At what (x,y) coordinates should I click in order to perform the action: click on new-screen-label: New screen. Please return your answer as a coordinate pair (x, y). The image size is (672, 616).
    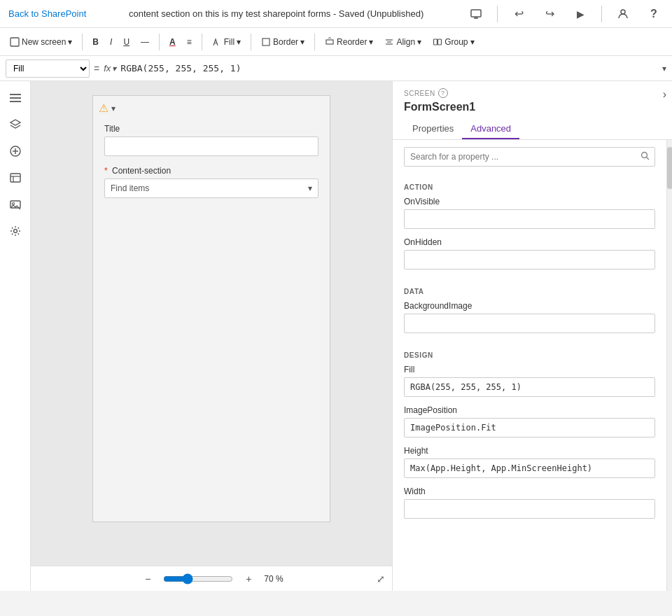
    Looking at the image, I should click on (43, 42).